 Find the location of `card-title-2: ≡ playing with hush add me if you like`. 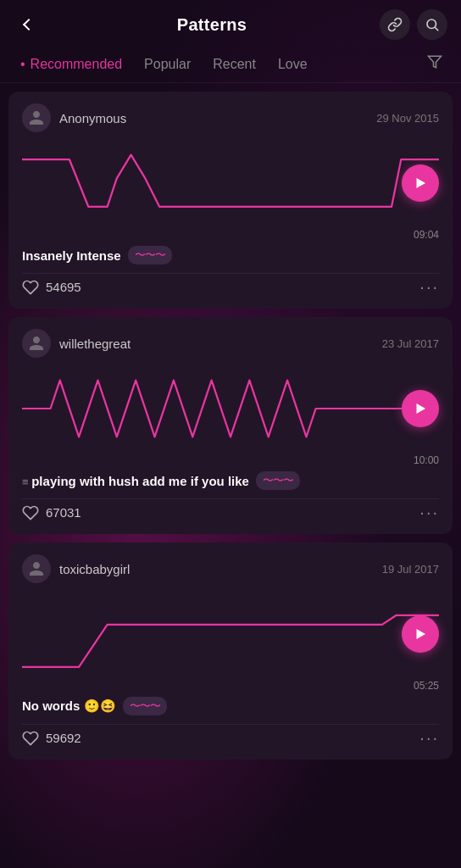

card-title-2: ≡ playing with hush add me if you like is located at coordinates (136, 481).